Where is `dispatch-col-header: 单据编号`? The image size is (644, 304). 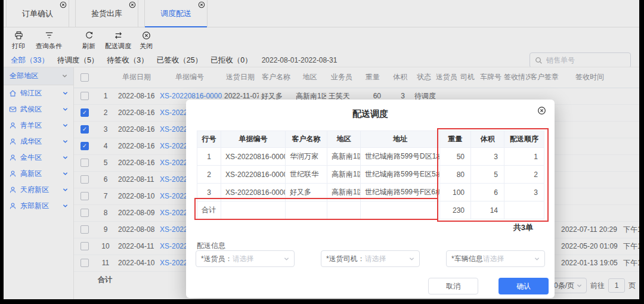 dispatch-col-header: 单据编号 is located at coordinates (253, 139).